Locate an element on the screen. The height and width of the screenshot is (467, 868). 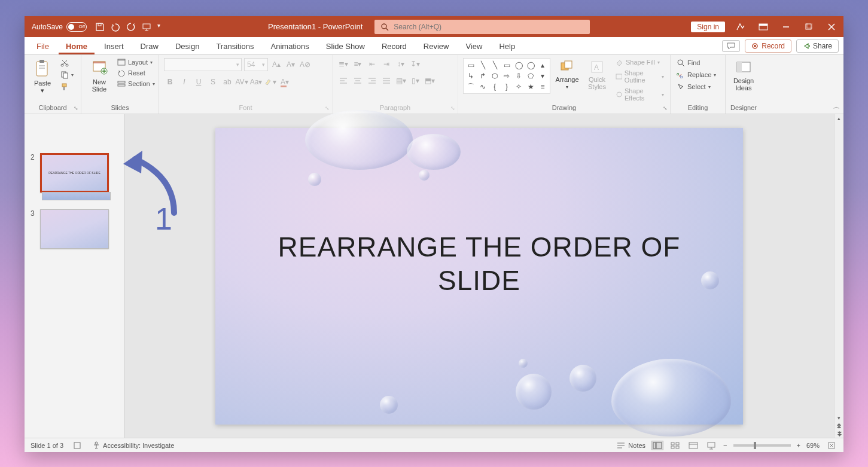
spellcheck-icon is located at coordinates (78, 445).